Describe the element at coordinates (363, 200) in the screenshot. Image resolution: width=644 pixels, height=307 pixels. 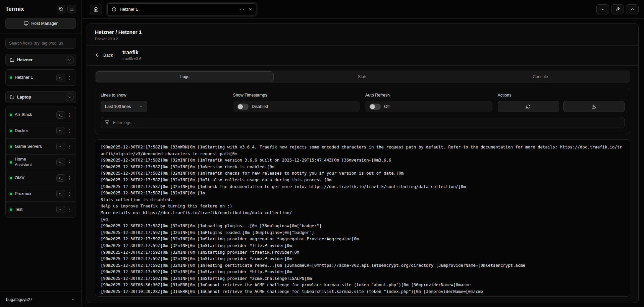
I see `log-line: Stats collection is disabled.` at that location.